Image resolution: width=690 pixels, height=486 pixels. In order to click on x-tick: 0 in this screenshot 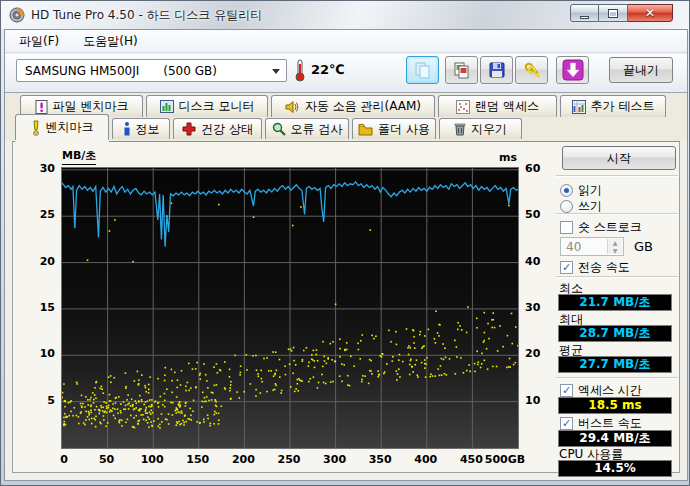, I will do `click(64, 460)`.